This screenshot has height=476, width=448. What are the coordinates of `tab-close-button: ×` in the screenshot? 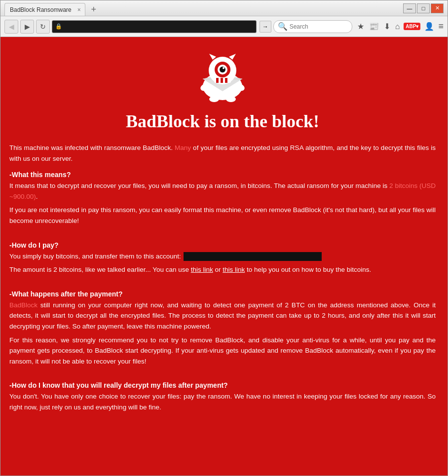 It's located at (79, 10).